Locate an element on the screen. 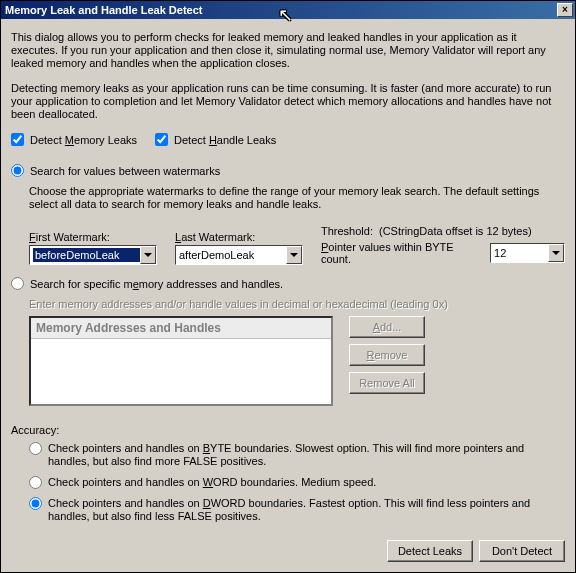 Image resolution: width=576 pixels, height=573 pixels. watermark-help-text: Choose the appropriate watermarks to def… is located at coordinates (297, 198).